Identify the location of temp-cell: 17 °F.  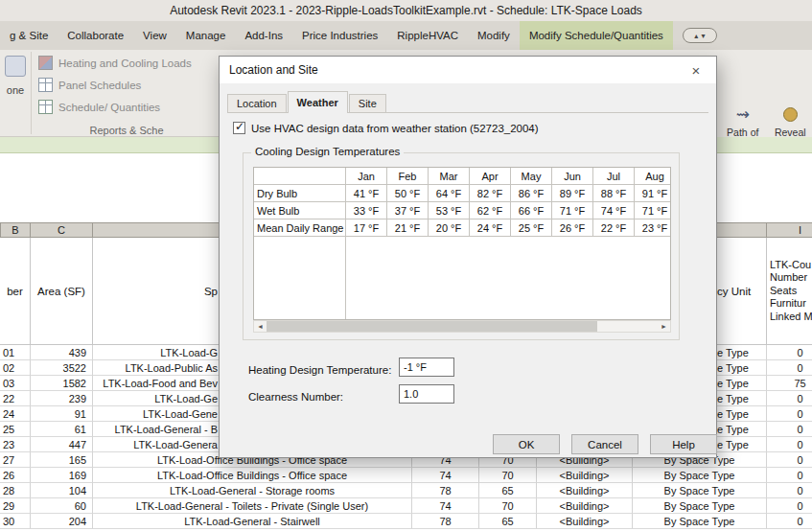
(366, 228).